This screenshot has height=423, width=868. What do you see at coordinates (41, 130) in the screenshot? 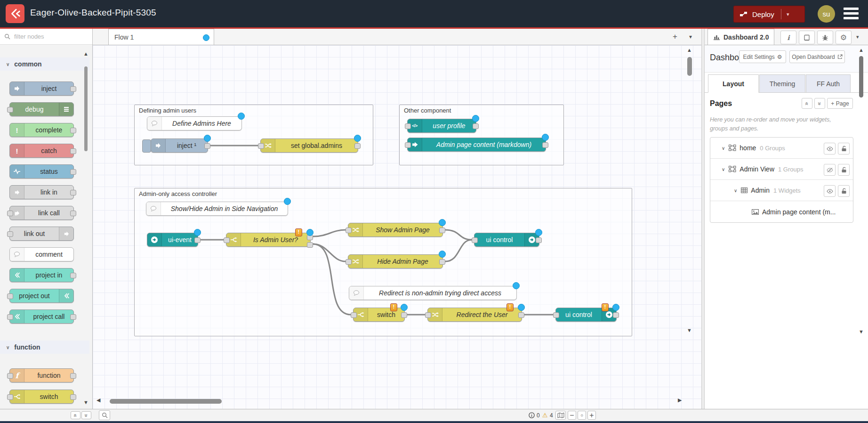
I see `palette-node-complete: ! complete` at bounding box center [41, 130].